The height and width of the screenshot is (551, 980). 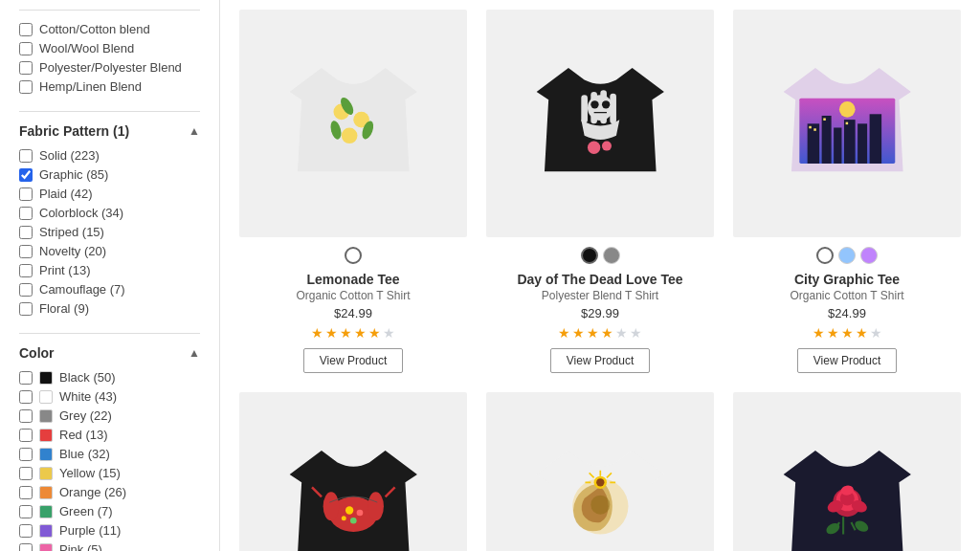 I want to click on chevron-up-icon: ▲, so click(x=194, y=131).